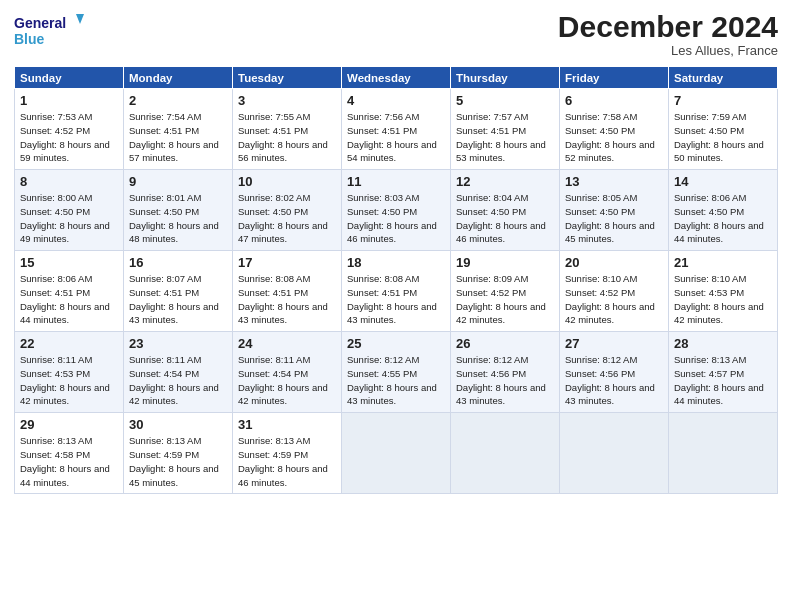 The image size is (792, 612). I want to click on day-info: Sunrise: 8:01 AMSunset: 4:50 PMDaylight:…, so click(174, 218).